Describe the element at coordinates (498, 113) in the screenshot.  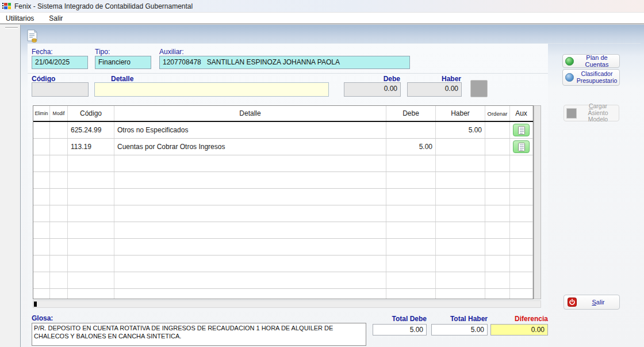
I see `column-header-ordenar: Ordenar` at that location.